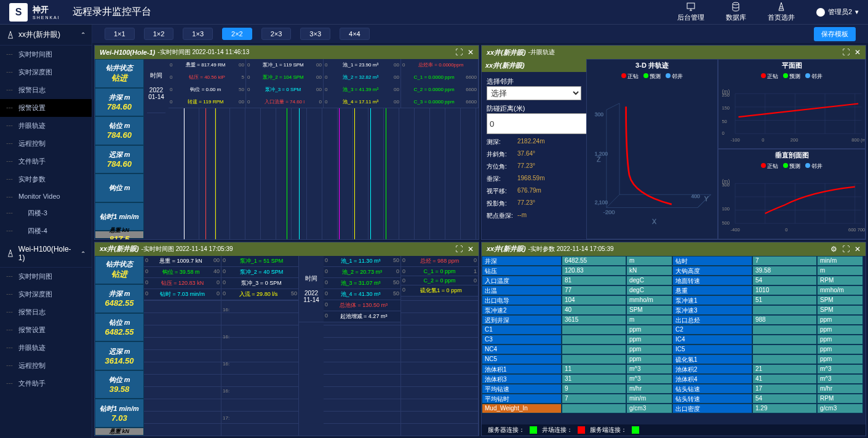 Image resolution: width=868 pixels, height=438 pixels. Describe the element at coordinates (602, 154) in the screenshot. I see `svg-text: 1,200` at that location.